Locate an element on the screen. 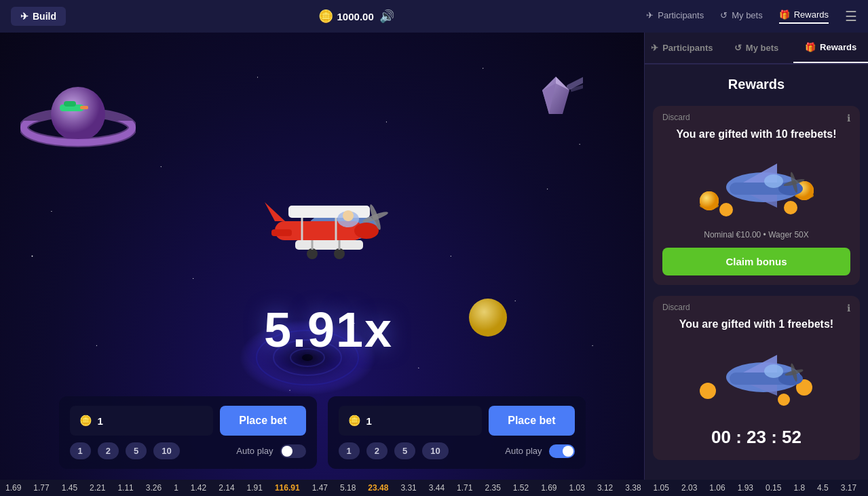 The height and width of the screenshot is (496, 868). volume-button: 🔊 is located at coordinates (387, 16).